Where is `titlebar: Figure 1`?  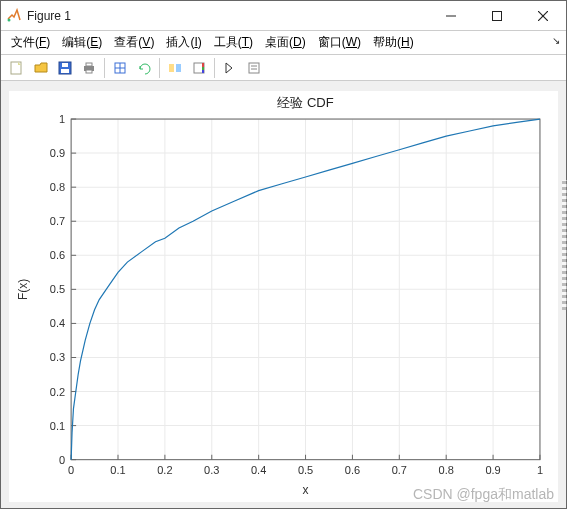
titlebar: Figure 1 is located at coordinates (284, 16).